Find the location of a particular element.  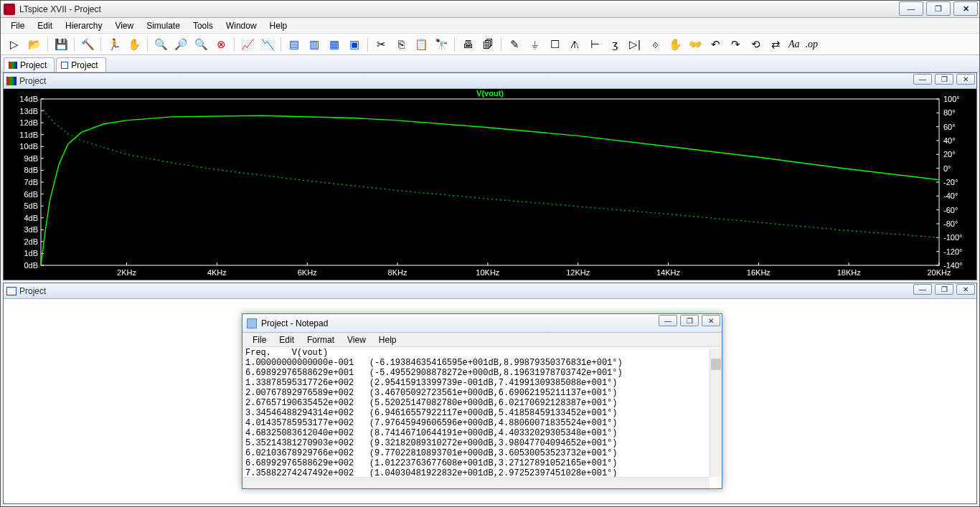

control-panel-icon: 🔨 is located at coordinates (88, 44).